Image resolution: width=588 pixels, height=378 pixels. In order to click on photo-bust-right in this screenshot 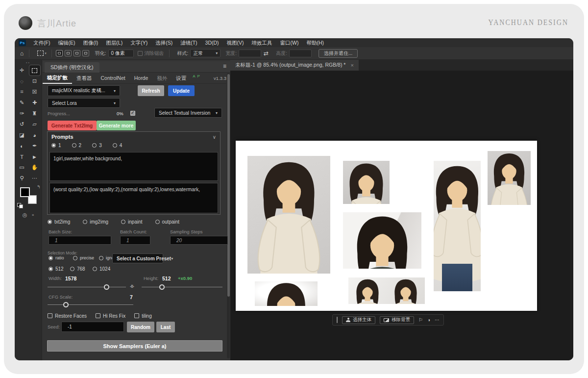, I will do `click(509, 178)`.